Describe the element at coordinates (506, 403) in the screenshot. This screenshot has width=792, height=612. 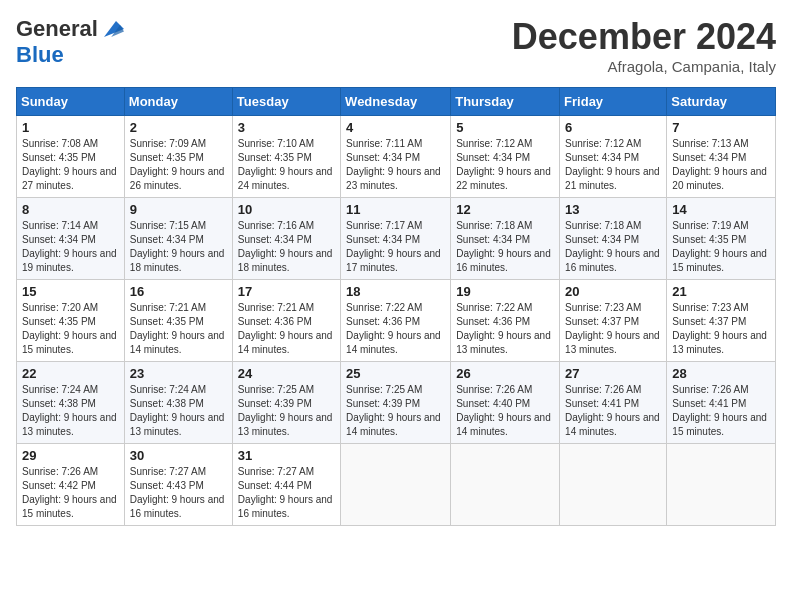
I see `calendar-cell: 26Sunrise: 7:26 AMSunset: 4:40 PMDayligh…` at that location.